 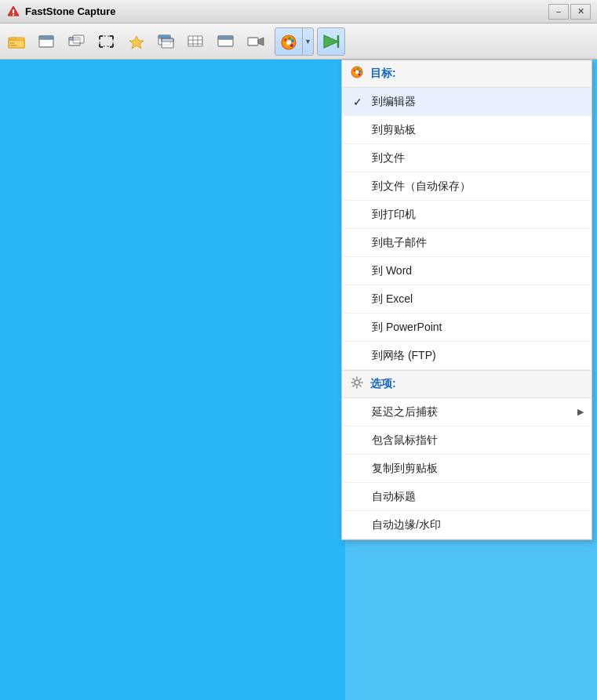 What do you see at coordinates (357, 384) in the screenshot?
I see `options-section-icon` at bounding box center [357, 384].